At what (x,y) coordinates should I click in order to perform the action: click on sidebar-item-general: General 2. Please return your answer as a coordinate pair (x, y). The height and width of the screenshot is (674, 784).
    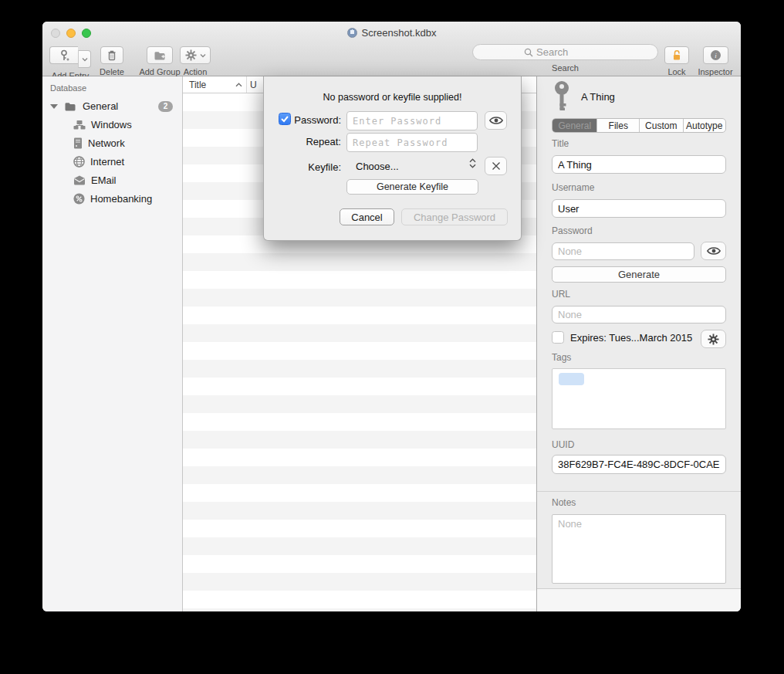
    Looking at the image, I should click on (113, 107).